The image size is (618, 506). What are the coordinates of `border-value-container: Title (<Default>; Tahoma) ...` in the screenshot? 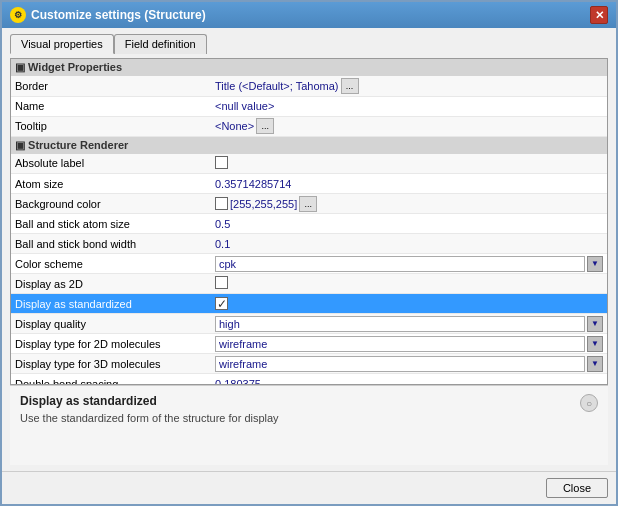 It's located at (409, 86).